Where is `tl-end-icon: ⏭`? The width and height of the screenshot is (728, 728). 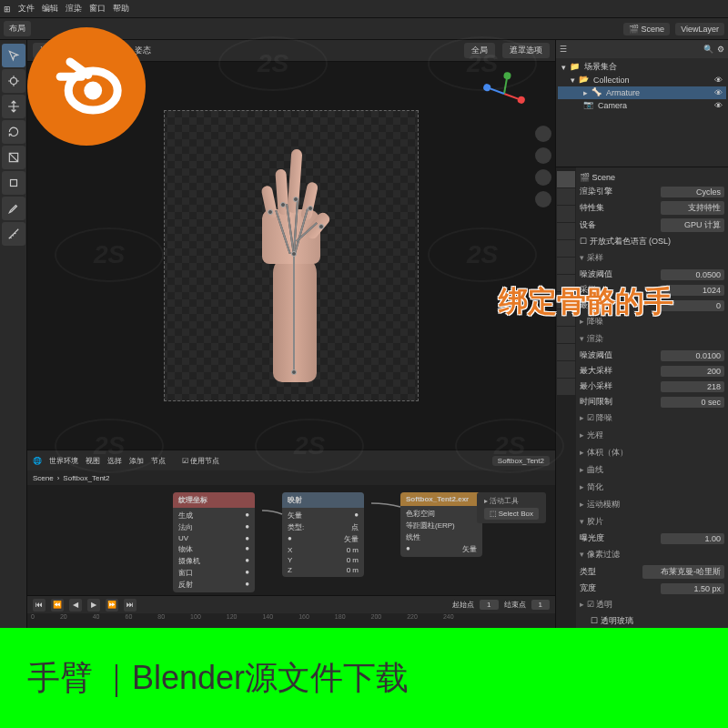 tl-end-icon: ⏭ is located at coordinates (130, 605).